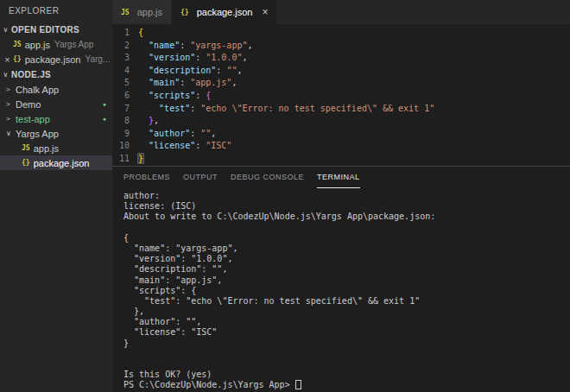  What do you see at coordinates (74, 45) in the screenshot?
I see `file-detail: Yargs App` at bounding box center [74, 45].